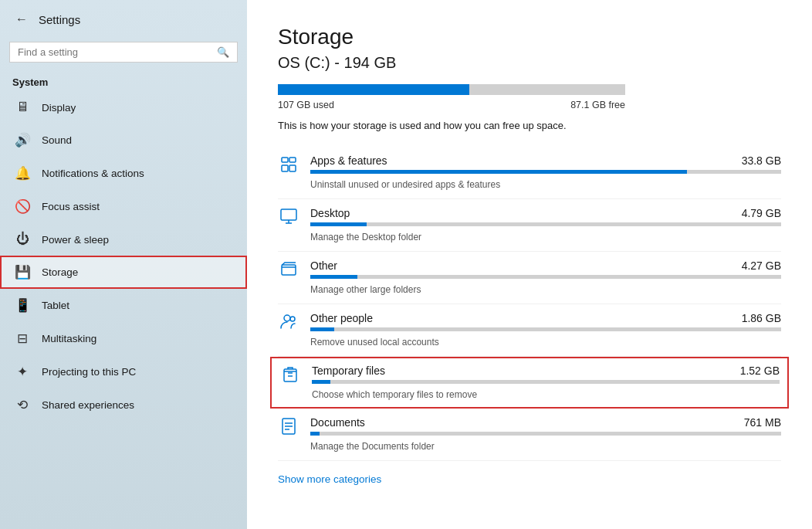 The width and height of the screenshot is (812, 529). What do you see at coordinates (546, 276) in the screenshot?
I see `other-bar` at bounding box center [546, 276].